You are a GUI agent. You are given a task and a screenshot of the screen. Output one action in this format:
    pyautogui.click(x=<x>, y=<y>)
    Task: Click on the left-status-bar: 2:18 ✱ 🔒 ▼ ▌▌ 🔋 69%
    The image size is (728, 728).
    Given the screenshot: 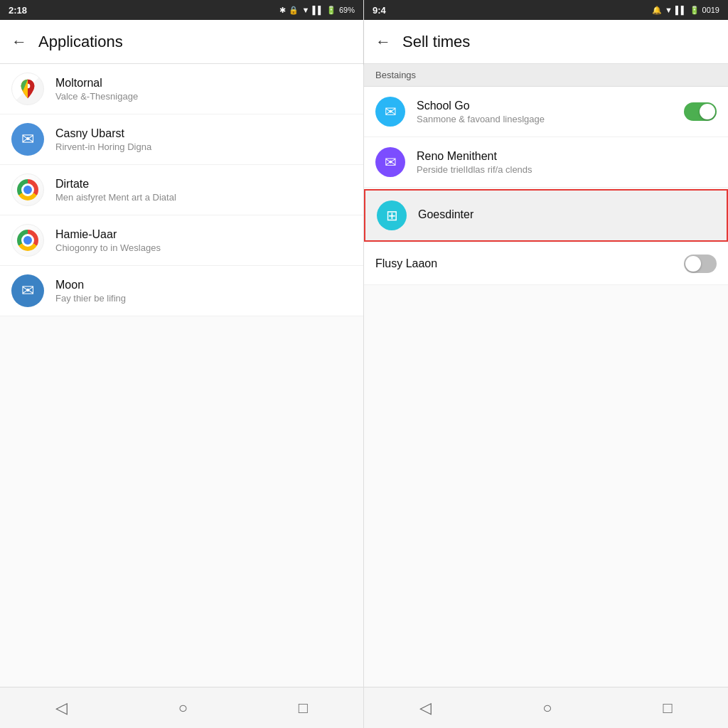 What is the action you would take?
    pyautogui.click(x=182, y=10)
    